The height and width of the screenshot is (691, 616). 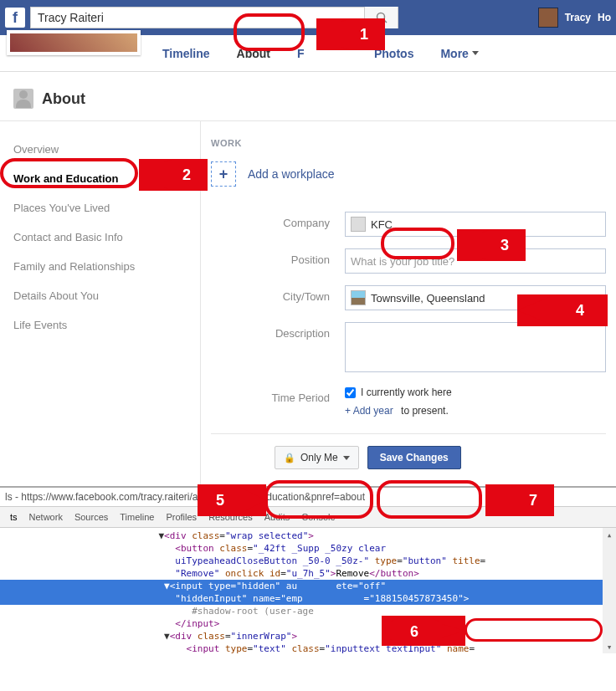 What do you see at coordinates (408, 298) in the screenshot?
I see `row-city: City/Town Townsville, Queensland` at bounding box center [408, 298].